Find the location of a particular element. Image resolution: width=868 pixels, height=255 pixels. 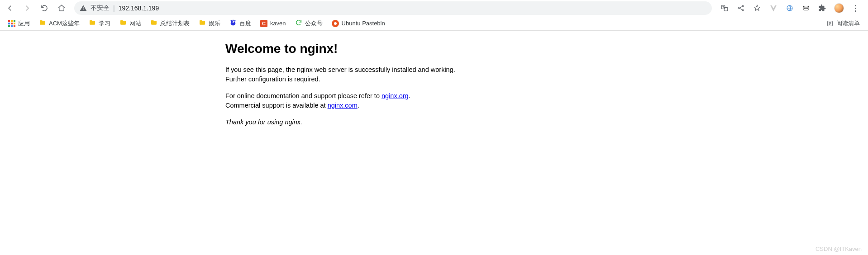

extension-globe-icon is located at coordinates (790, 8).